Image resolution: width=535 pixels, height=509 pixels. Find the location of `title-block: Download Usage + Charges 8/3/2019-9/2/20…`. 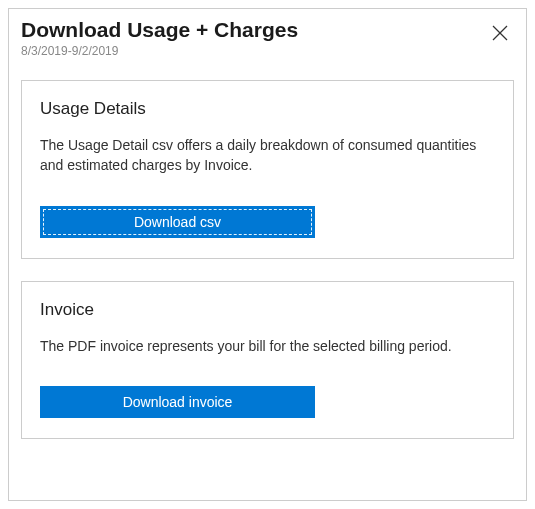

title-block: Download Usage + Charges 8/3/2019-9/2/20… is located at coordinates (254, 38).